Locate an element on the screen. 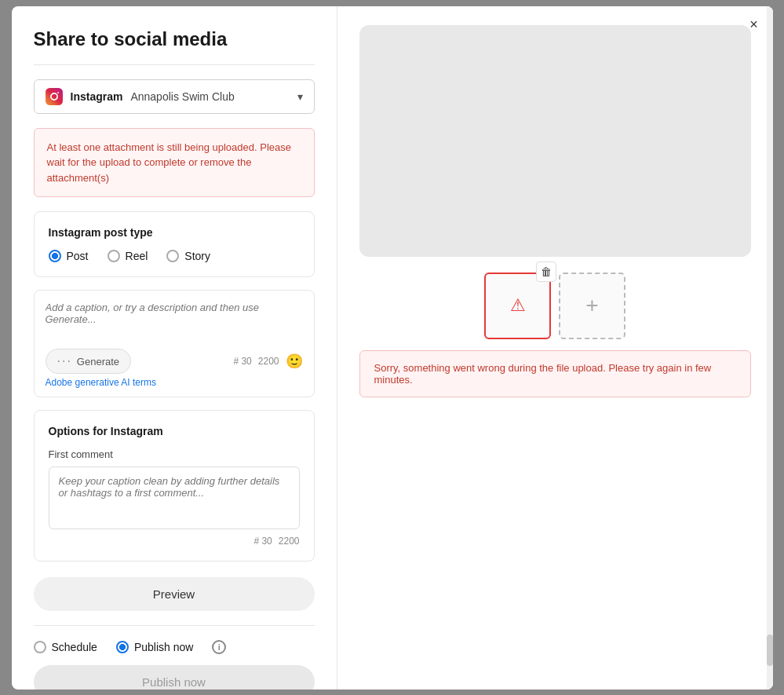 The height and width of the screenshot is (695, 784). caption-card: ··· Generate # 30 2200 🙂 Adobe generativ… is located at coordinates (174, 344).